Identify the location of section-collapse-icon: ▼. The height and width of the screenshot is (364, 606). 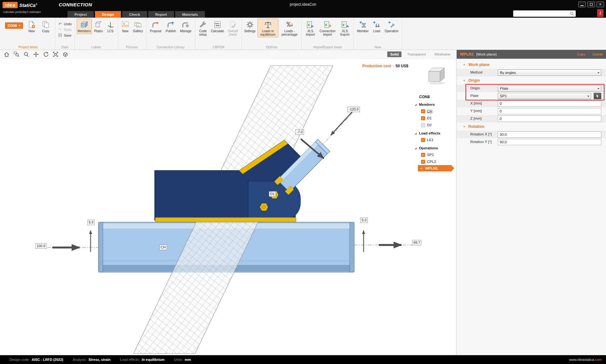
(464, 81).